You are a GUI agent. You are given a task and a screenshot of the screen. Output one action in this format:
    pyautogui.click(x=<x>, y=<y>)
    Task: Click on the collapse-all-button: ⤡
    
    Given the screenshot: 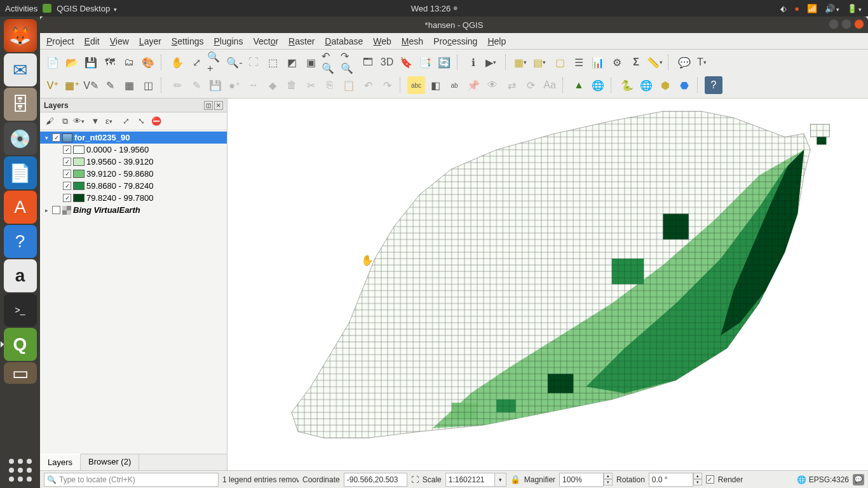 What is the action you would take?
    pyautogui.click(x=141, y=121)
    